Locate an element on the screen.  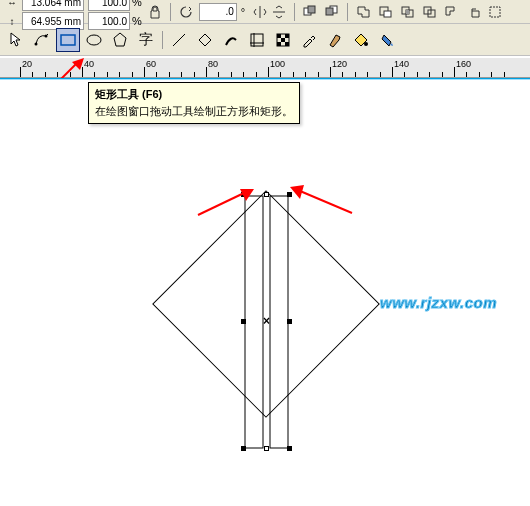
ruler-label: 60 is located at coordinates (151, 64).